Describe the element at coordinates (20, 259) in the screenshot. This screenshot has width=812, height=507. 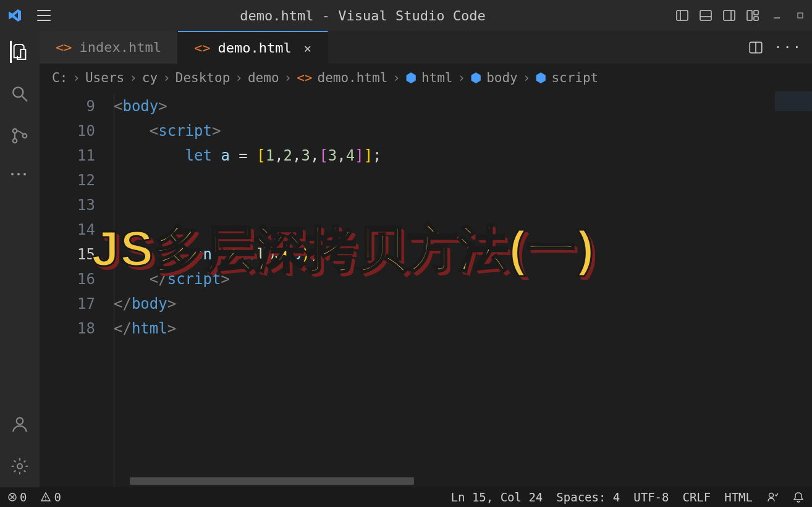
I see `activity-bar` at that location.